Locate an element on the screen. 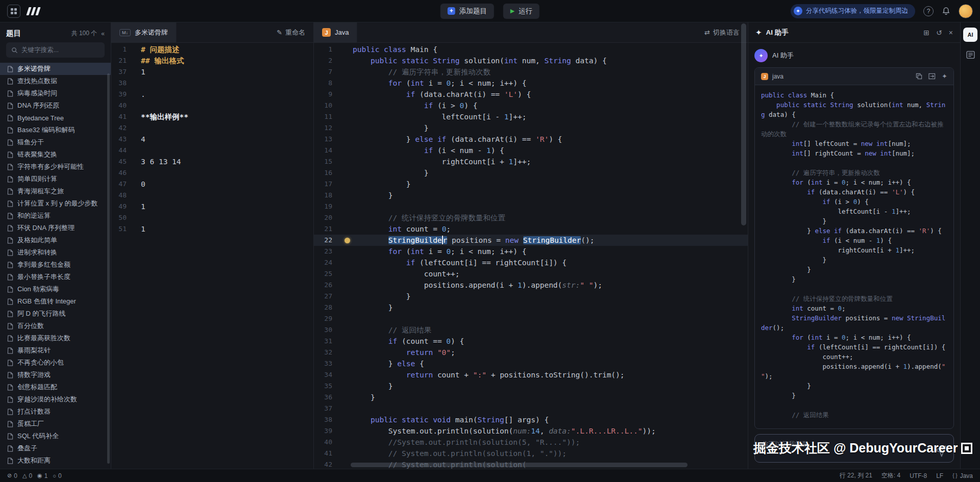 This screenshot has width=980, height=482. sidebar-item: 及格如此简单 is located at coordinates (55, 240).